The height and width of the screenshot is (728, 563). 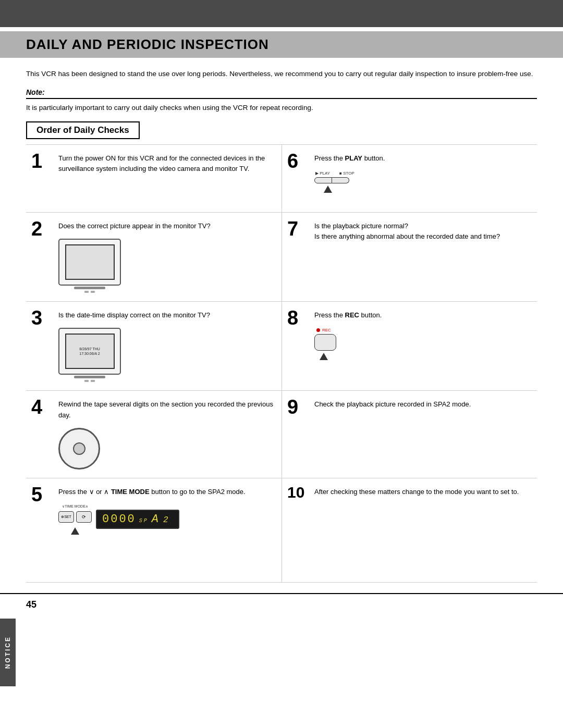 I want to click on step-3-number: 3, so click(x=42, y=318).